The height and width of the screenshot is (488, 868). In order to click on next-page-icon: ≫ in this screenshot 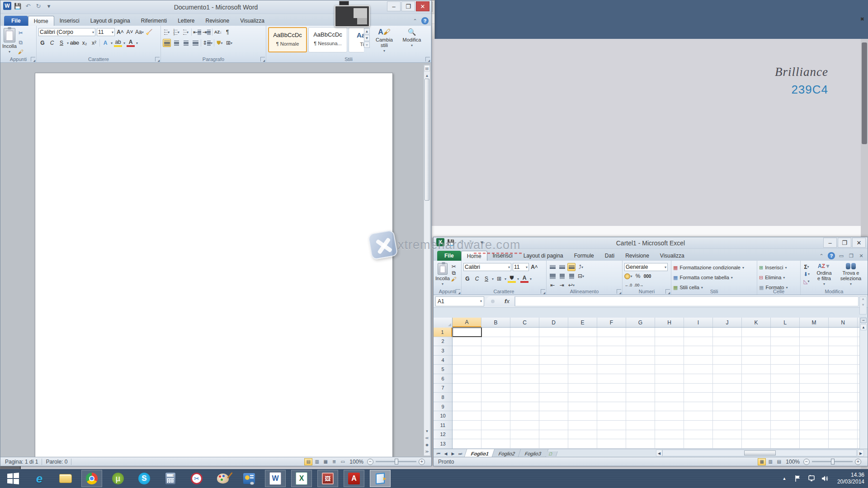, I will do `click(427, 451)`.